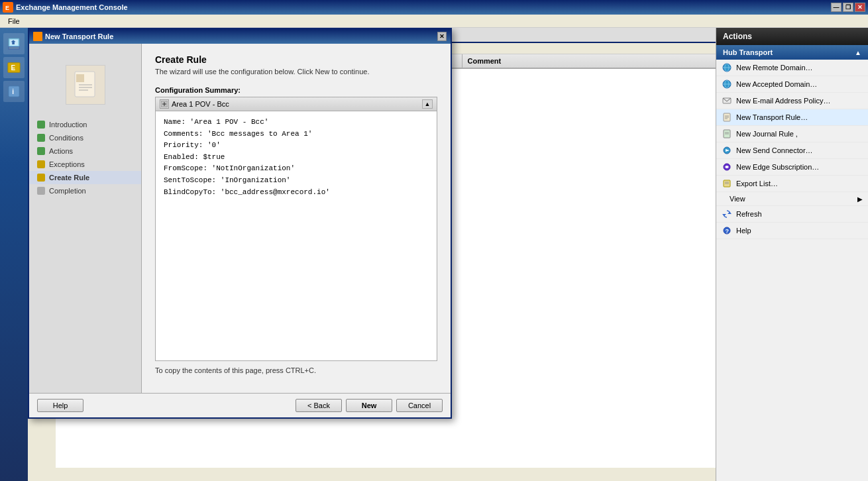 Image resolution: width=868 pixels, height=481 pixels. Describe the element at coordinates (858, 53) in the screenshot. I see `actions-section-arrow-icon: ▲` at that location.